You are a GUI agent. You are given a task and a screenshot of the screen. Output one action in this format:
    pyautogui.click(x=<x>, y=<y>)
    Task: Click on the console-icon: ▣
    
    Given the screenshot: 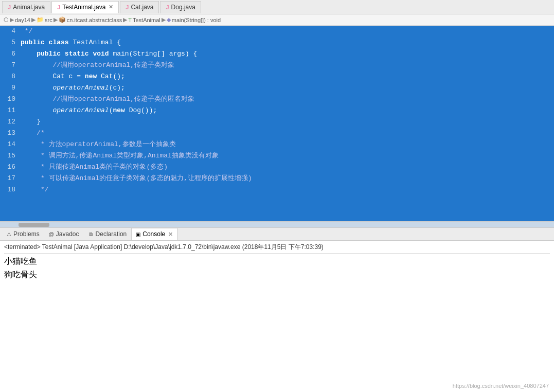 What is the action you would take?
    pyautogui.click(x=138, y=235)
    